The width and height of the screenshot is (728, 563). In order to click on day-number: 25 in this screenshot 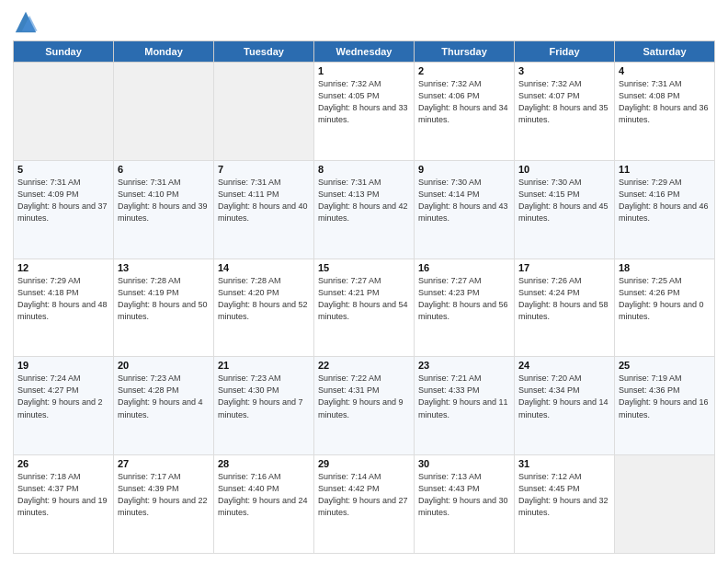, I will do `click(665, 365)`.